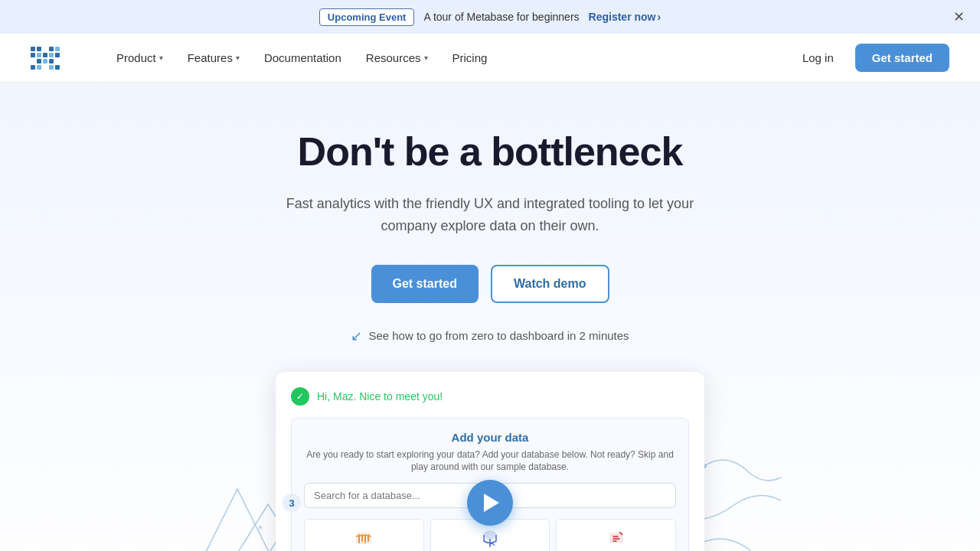  Describe the element at coordinates (902, 58) in the screenshot. I see `nav-get-started-button: Get started` at that location.